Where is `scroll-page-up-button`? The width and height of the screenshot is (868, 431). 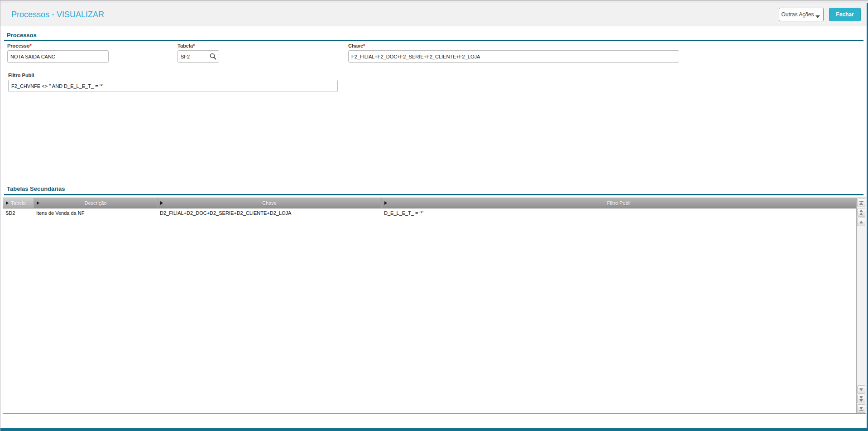 scroll-page-up-button is located at coordinates (861, 212).